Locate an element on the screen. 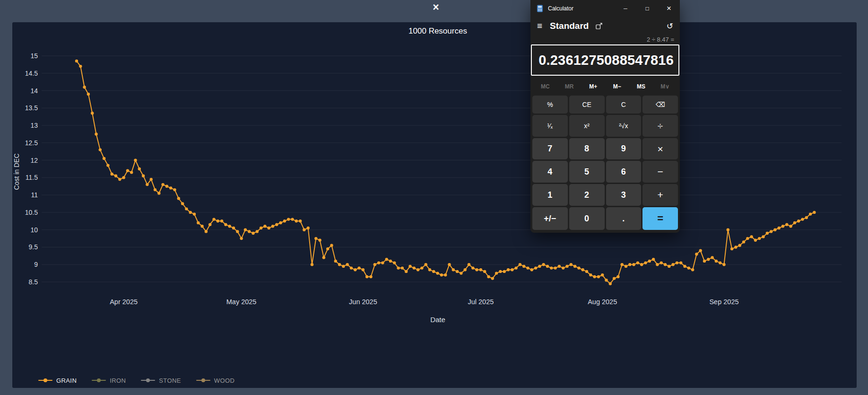 The height and width of the screenshot is (395, 868). calc-key-5: 5 is located at coordinates (587, 172).